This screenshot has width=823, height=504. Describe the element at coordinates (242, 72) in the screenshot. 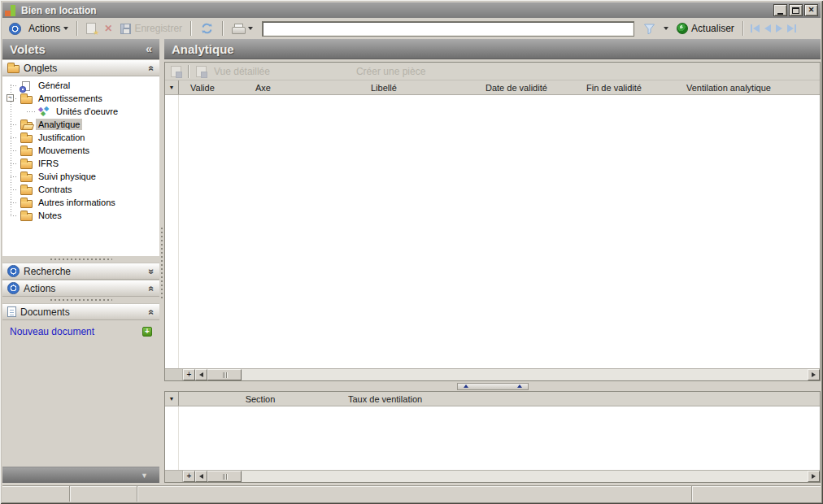

I see `vue-detaillee-label: Vue détaillée` at that location.